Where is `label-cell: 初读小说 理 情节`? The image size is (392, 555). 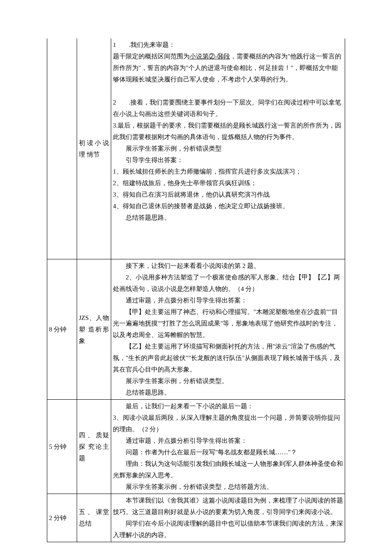
label-cell: 初读小说 理 情节 is located at coordinates (94, 149).